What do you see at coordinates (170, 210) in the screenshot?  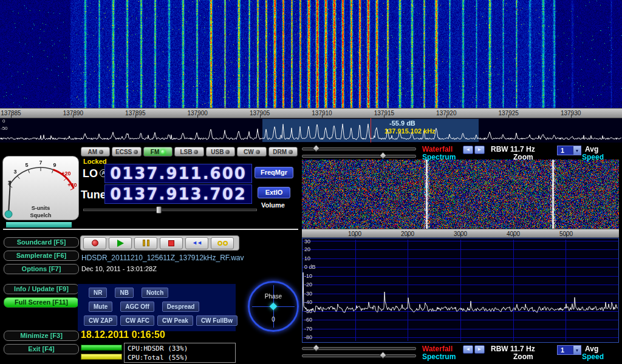 I see `volume-slider` at bounding box center [170, 210].